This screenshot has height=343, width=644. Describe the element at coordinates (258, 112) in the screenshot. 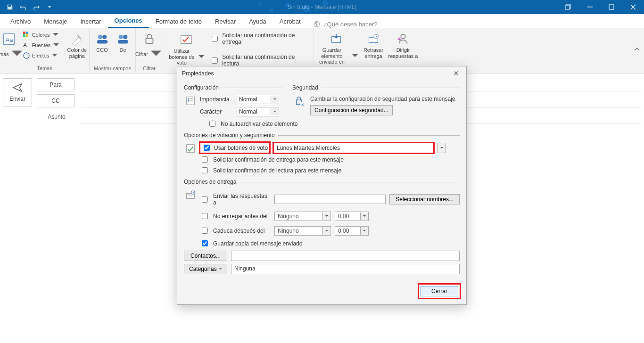

I see `sensitivity-select: Normal` at that location.